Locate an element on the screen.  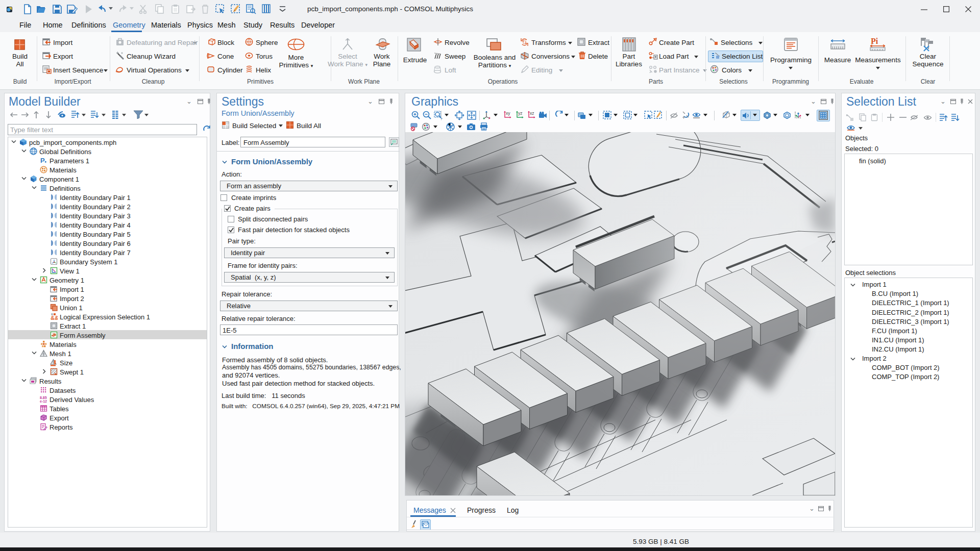
svg-text: xy is located at coordinates (508, 113).